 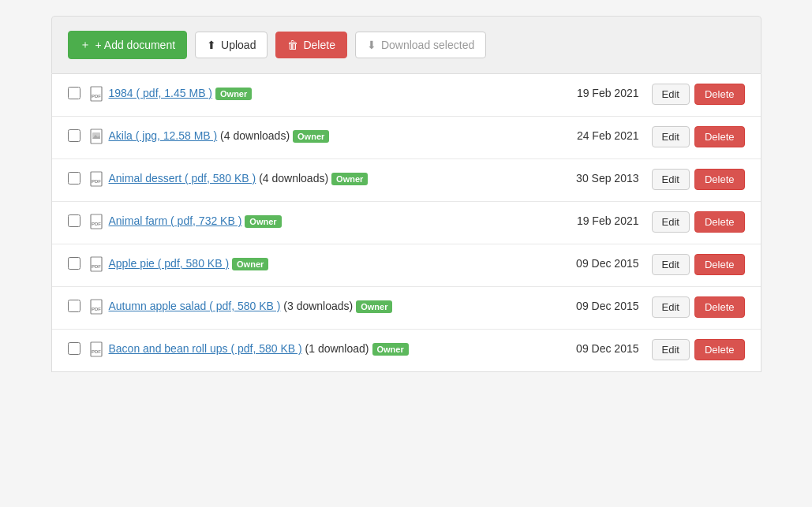 I want to click on table-row: Akila ( jpg, 12.58 MB ) (4 downloads)Own…, so click(x=406, y=138).